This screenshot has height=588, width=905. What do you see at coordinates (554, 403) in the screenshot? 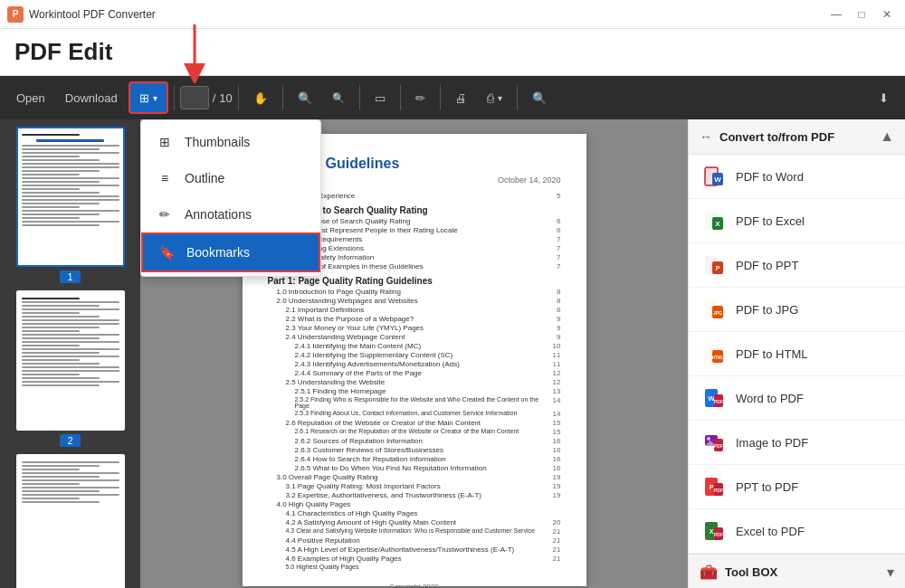
I see `toc-page-21: 14` at bounding box center [554, 403].